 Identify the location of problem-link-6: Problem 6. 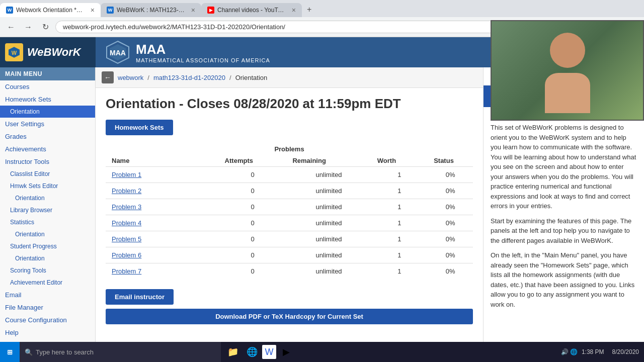
(127, 255).